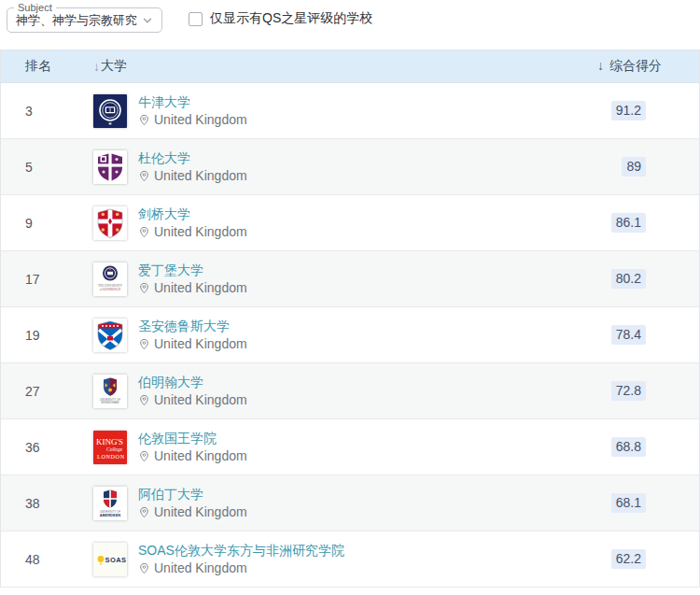 The height and width of the screenshot is (595, 700). What do you see at coordinates (110, 514) in the screenshot?
I see `svg-text: ABERDEEN` at bounding box center [110, 514].